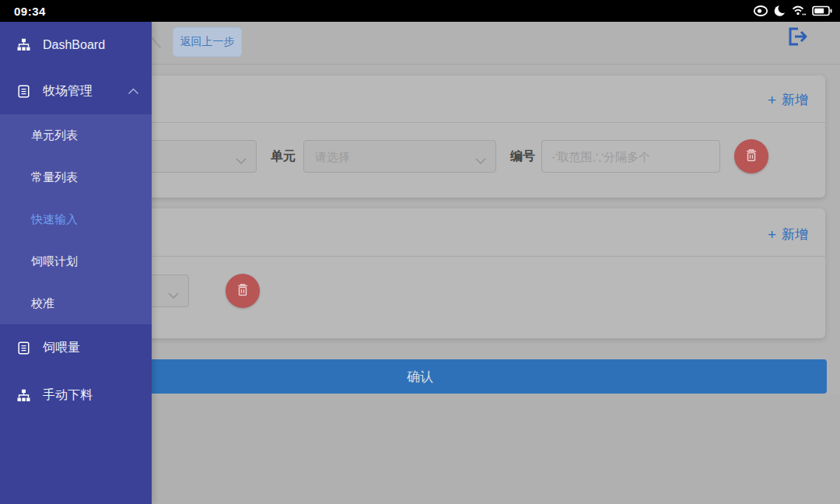 The image size is (840, 504). Describe the element at coordinates (822, 11) in the screenshot. I see `battery-icon` at that location.